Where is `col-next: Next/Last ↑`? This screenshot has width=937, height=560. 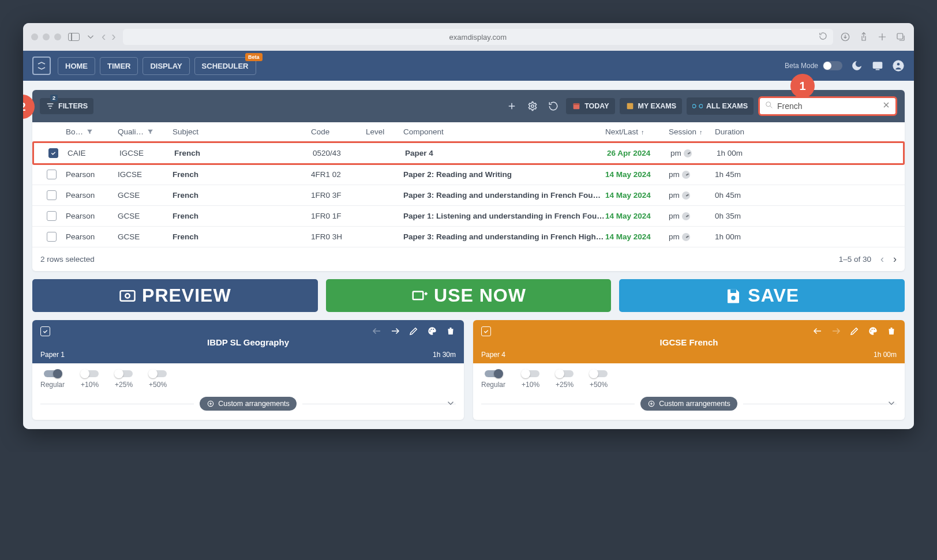
col-next: Next/Last ↑ is located at coordinates (637, 131).